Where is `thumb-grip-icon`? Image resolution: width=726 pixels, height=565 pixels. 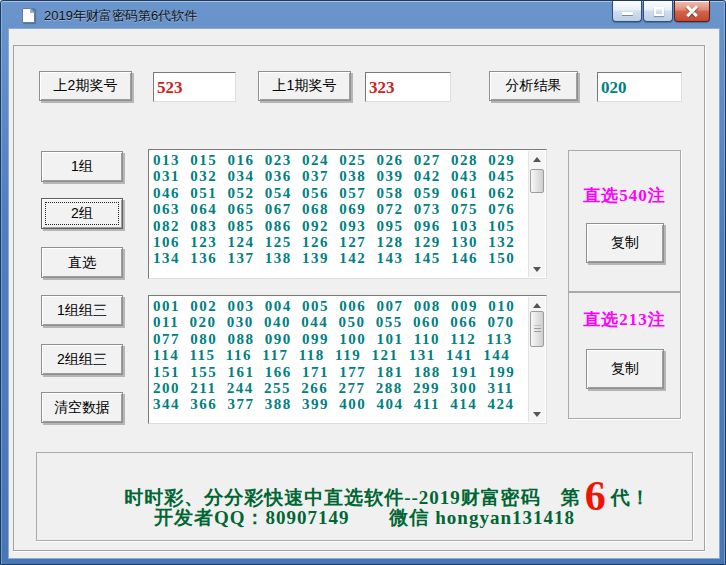 thumb-grip-icon is located at coordinates (538, 330).